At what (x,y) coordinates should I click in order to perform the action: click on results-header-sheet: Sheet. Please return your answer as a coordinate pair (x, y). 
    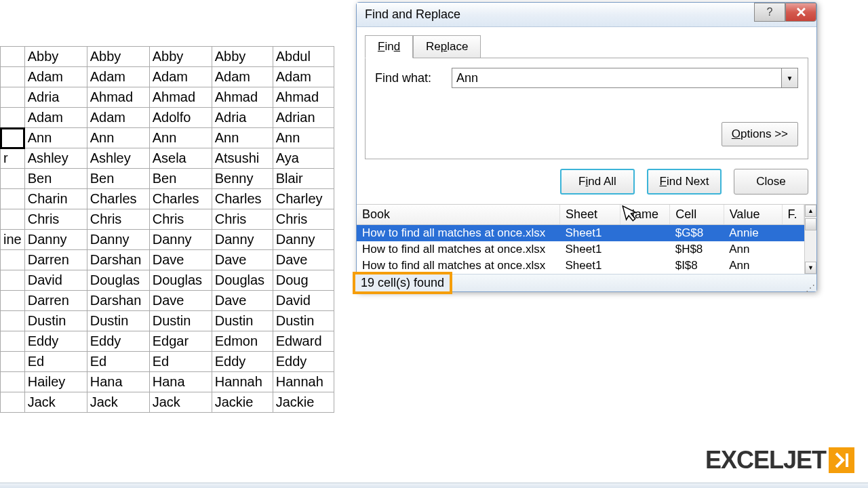
    Looking at the image, I should click on (590, 215).